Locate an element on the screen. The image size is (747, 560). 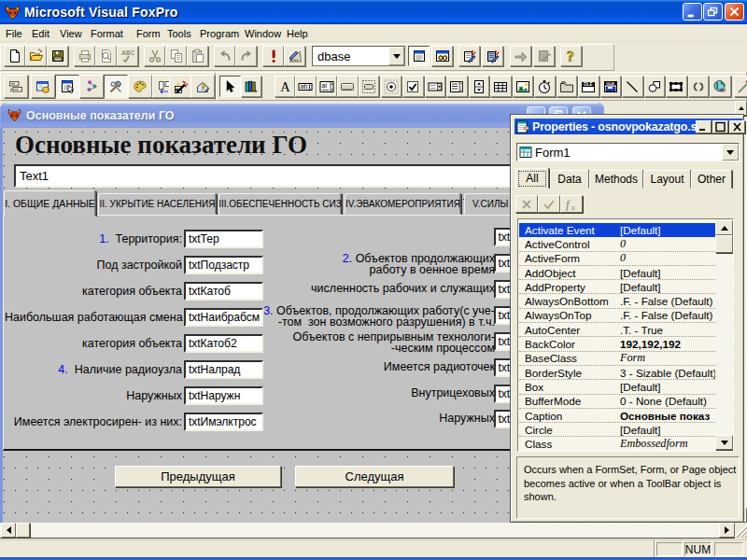
cancel-value-button is located at coordinates (527, 203).